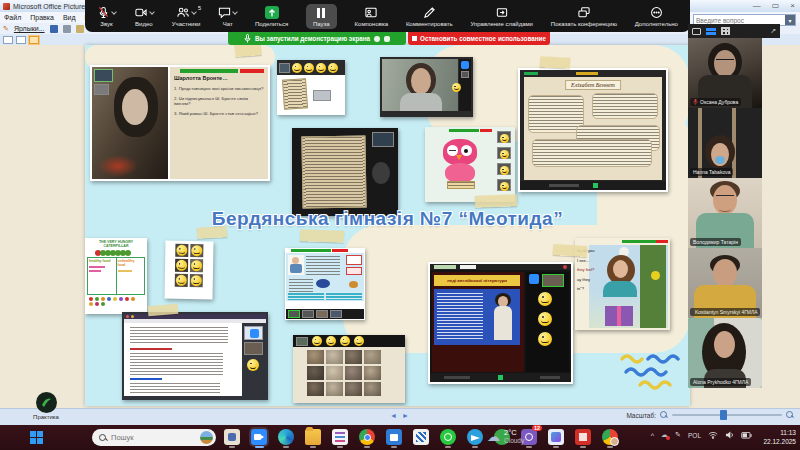  I want to click on elizabeth-bennet-slide: Елізабет Беннет, so click(593, 130).